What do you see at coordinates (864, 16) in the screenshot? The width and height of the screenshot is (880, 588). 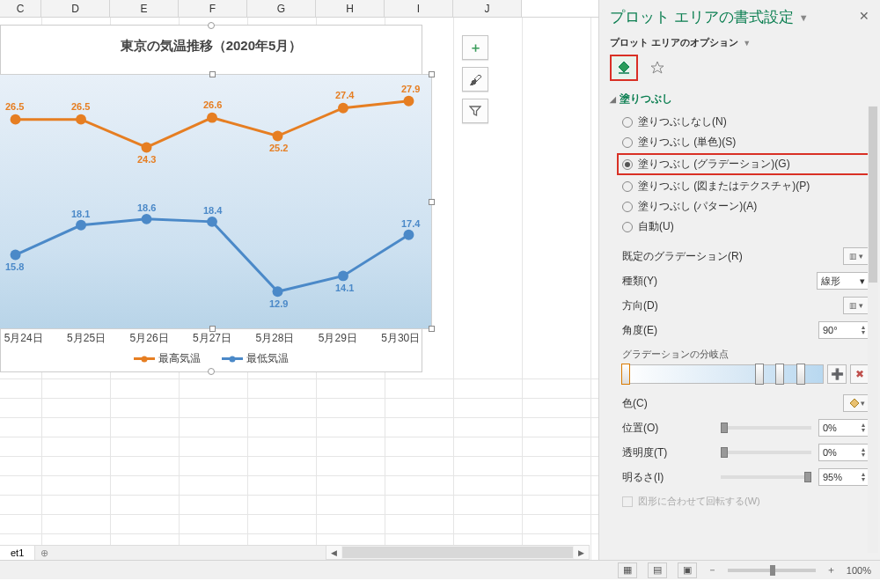 I see `close-icon: ✕` at bounding box center [864, 16].